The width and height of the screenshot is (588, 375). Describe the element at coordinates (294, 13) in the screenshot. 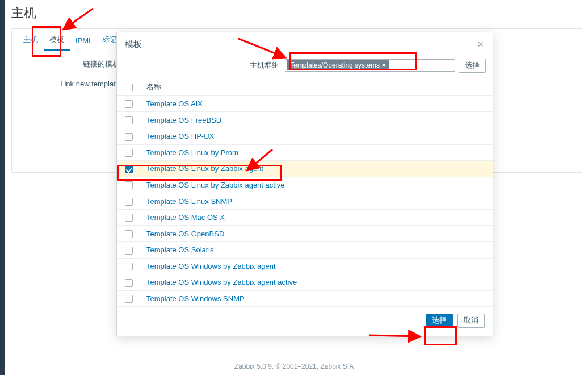

I see `page-title: 主机` at that location.